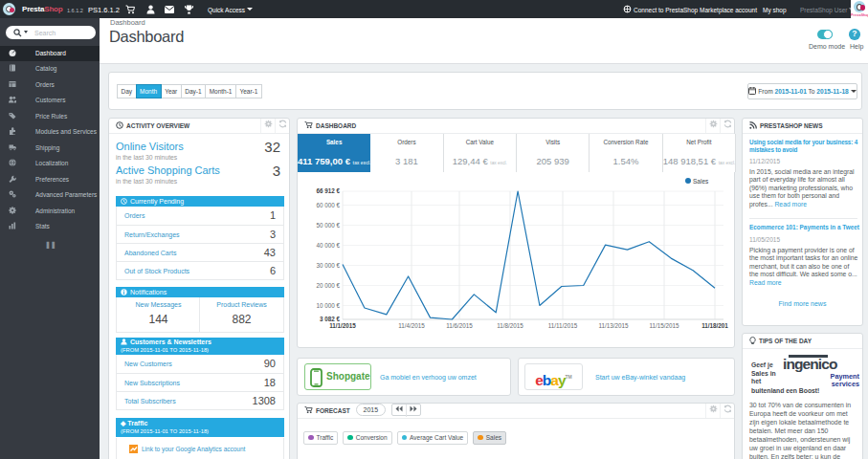 The height and width of the screenshot is (459, 868). I want to click on svg-text: 11/13/2015, so click(613, 325).